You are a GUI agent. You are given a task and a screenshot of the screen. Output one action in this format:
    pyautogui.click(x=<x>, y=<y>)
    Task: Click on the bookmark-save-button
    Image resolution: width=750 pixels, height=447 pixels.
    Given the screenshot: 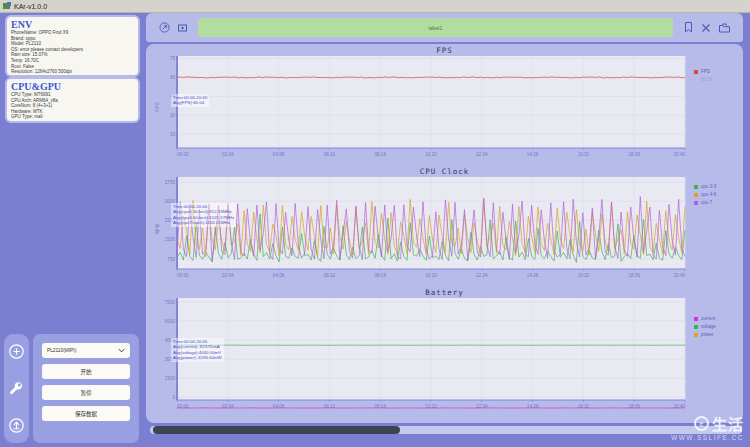 What is the action you would take?
    pyautogui.click(x=688, y=28)
    